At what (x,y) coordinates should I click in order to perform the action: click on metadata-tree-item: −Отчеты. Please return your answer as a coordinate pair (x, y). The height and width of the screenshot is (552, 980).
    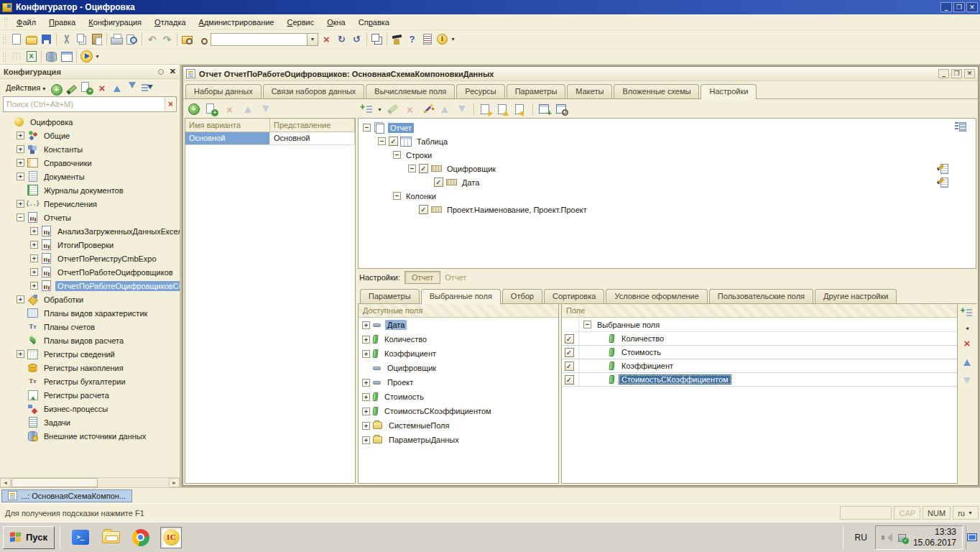
    Looking at the image, I should click on (90, 217).